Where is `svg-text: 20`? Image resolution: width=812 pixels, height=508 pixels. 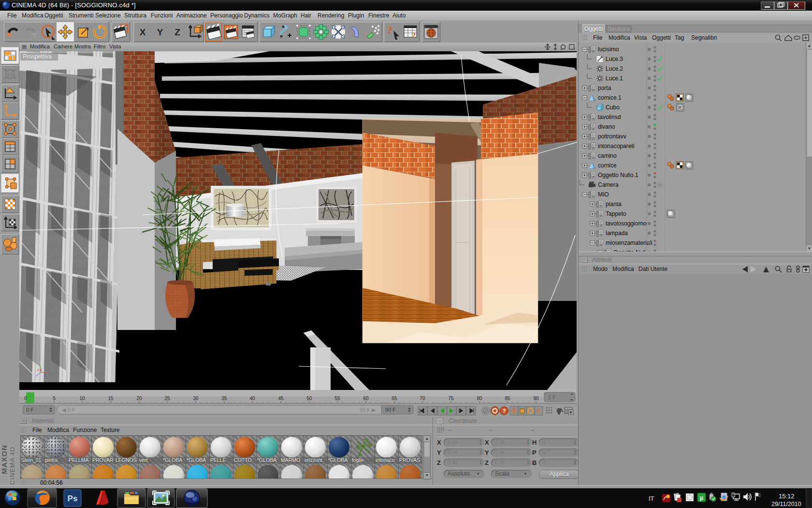 svg-text: 20 is located at coordinates (139, 399).